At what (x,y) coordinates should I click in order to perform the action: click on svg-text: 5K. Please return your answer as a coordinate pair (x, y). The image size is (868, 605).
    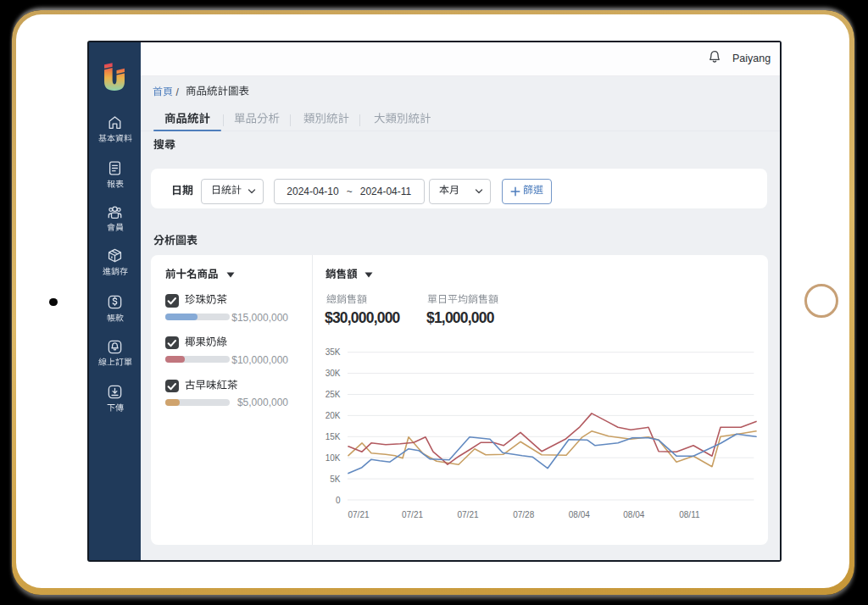
    Looking at the image, I should click on (336, 480).